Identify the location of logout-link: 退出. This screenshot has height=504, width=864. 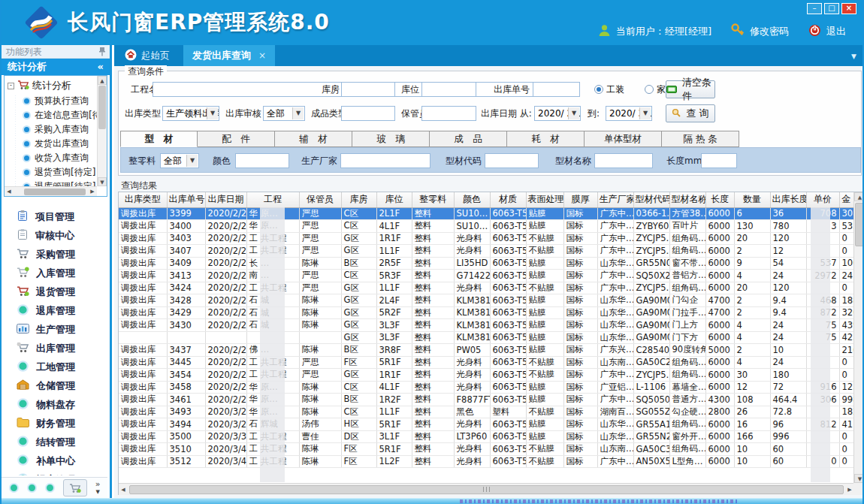
(836, 32).